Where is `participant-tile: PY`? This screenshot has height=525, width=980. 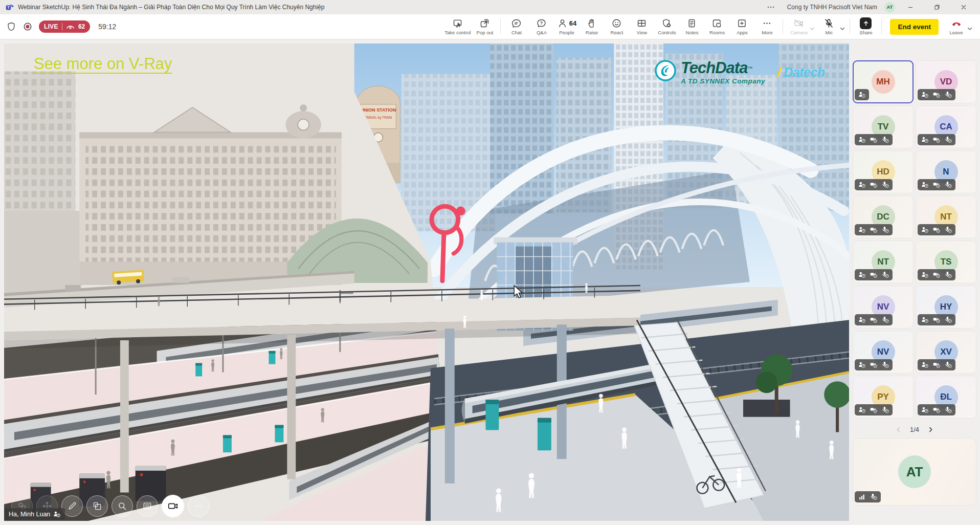 participant-tile: PY is located at coordinates (883, 397).